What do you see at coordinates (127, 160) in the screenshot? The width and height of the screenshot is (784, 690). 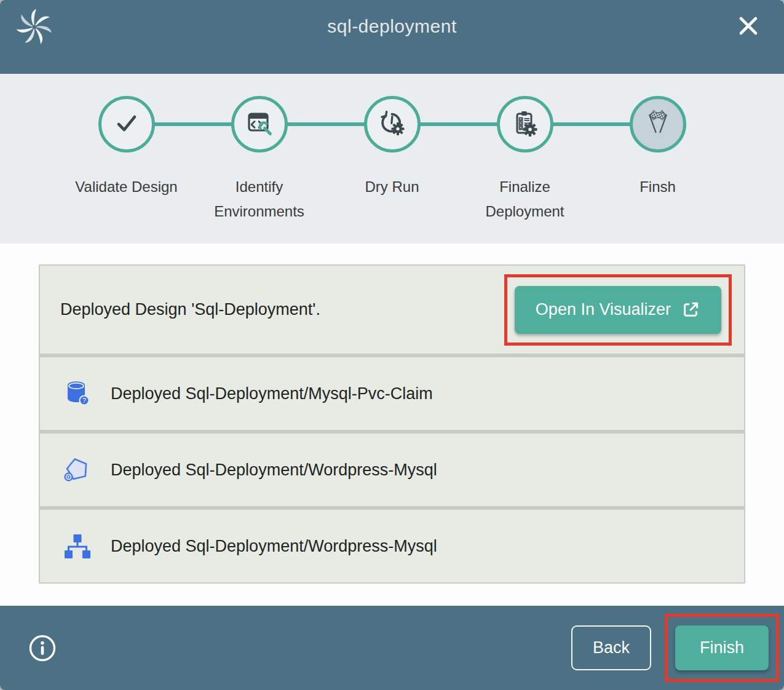 I see `step-validate-design: Validate Design` at bounding box center [127, 160].